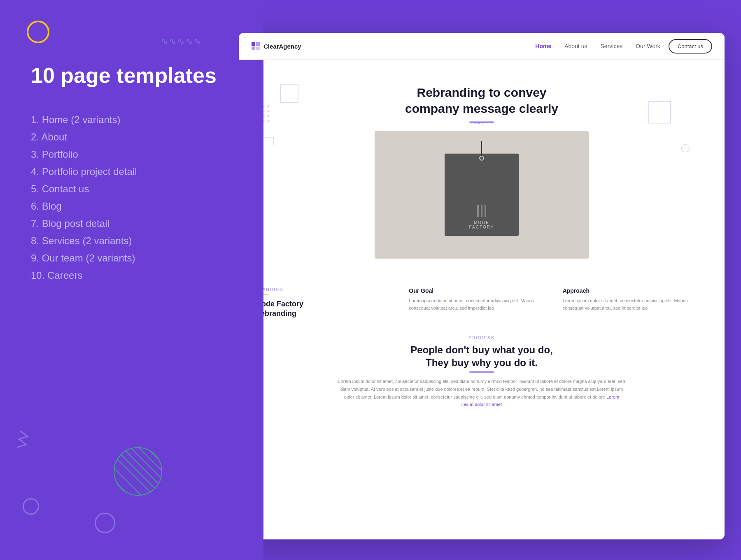  What do you see at coordinates (84, 137) in the screenshot?
I see `template-list-item: 2. About` at bounding box center [84, 137].